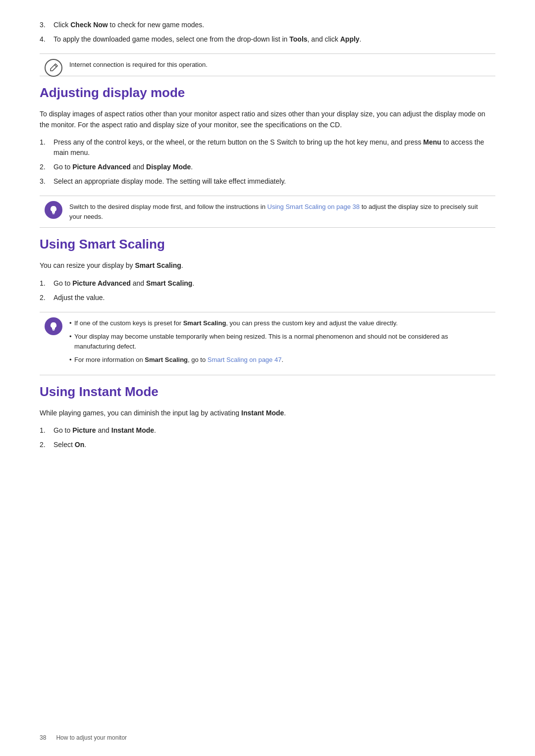 The image size is (535, 756). Describe the element at coordinates (91, 738) in the screenshot. I see `footer-chapter: How to adjust your monitor` at that location.